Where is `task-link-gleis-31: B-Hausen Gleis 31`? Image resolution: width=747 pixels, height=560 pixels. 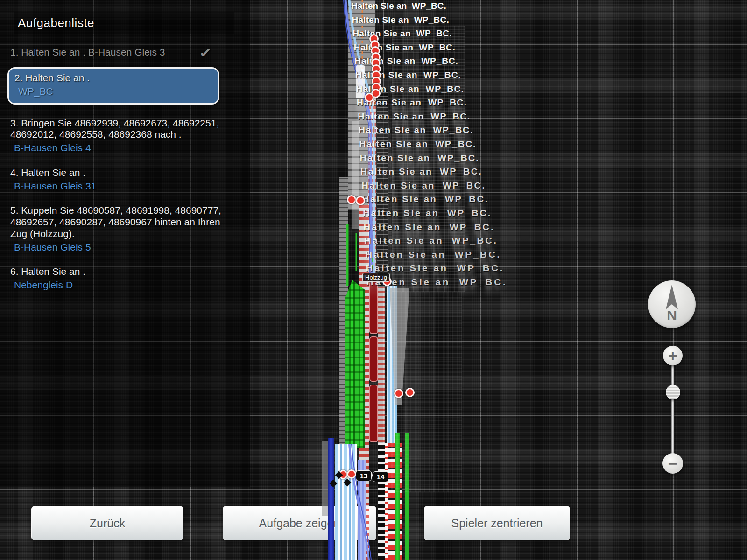 task-link-gleis-31: B-Hausen Gleis 31 is located at coordinates (116, 187).